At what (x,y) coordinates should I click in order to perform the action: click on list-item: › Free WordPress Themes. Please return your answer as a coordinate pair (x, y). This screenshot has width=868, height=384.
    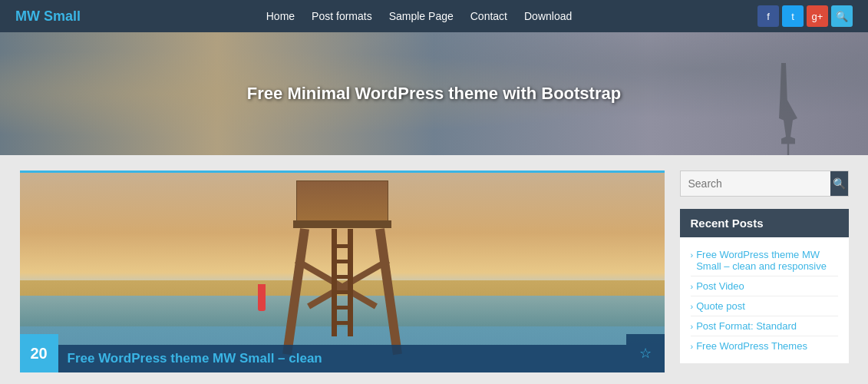
    Looking at the image, I should click on (764, 346).